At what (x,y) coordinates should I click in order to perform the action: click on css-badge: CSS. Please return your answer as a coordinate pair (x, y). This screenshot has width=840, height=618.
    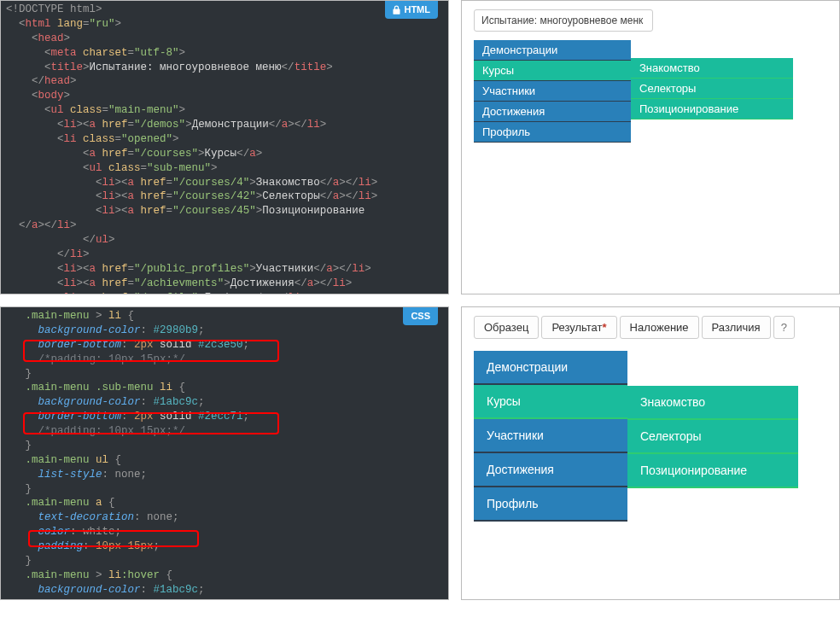
    Looking at the image, I should click on (420, 316).